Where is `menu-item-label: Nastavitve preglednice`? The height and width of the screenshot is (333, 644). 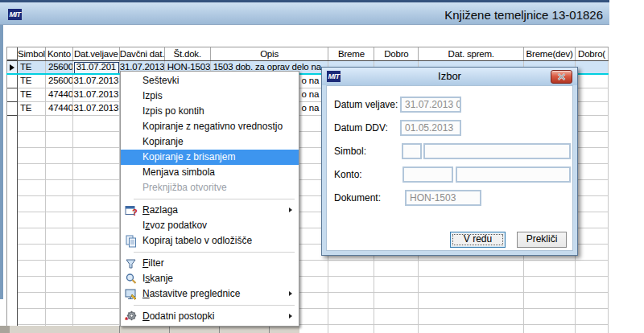 menu-item-label: Nastavitve preglednice is located at coordinates (192, 294).